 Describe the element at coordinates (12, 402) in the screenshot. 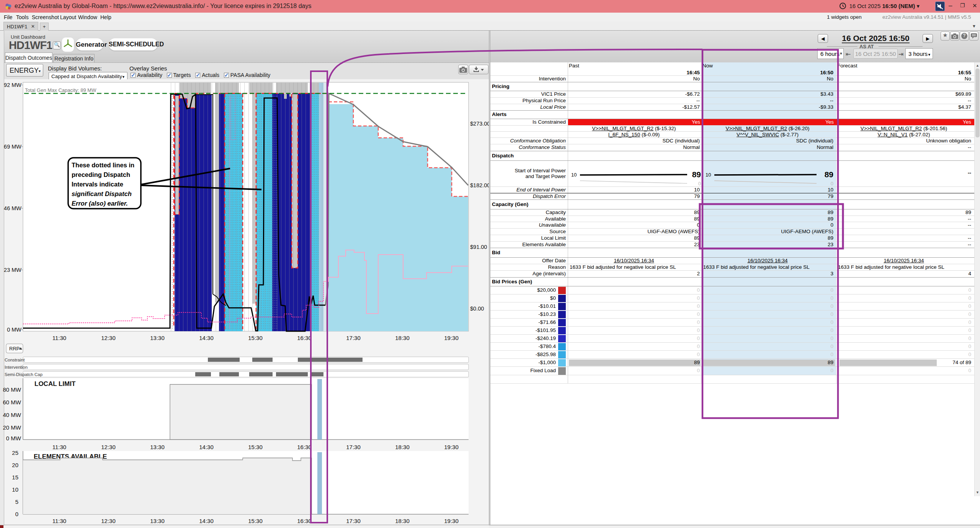

I see `svg-text: 60 MW` at that location.